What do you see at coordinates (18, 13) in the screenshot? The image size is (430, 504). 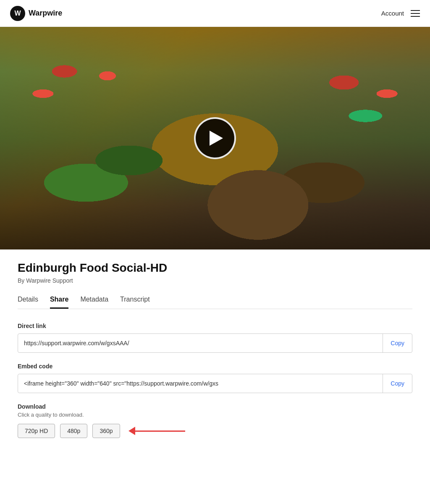 I see `warpwire-logo-icon: W` at bounding box center [18, 13].